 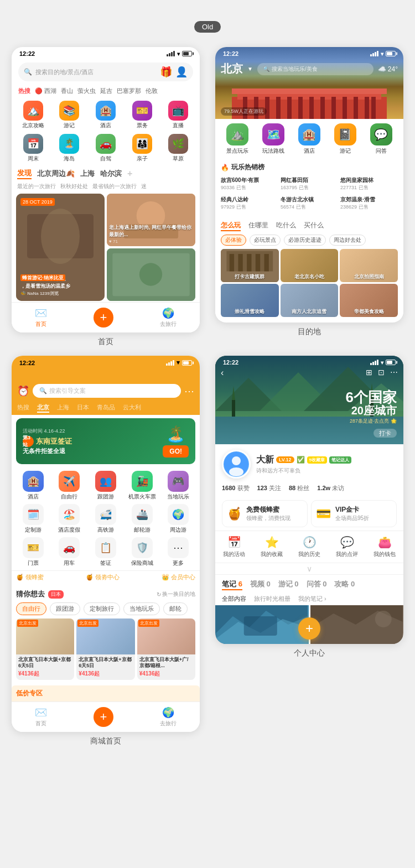 I want to click on how-tab-play: 怎么玩, so click(x=231, y=226).